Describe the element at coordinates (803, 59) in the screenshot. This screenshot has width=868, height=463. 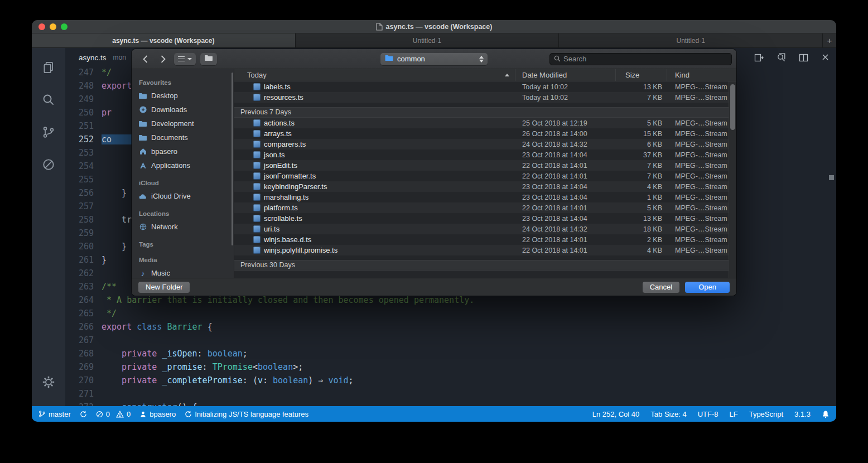
I see `split-editor-icon` at that location.